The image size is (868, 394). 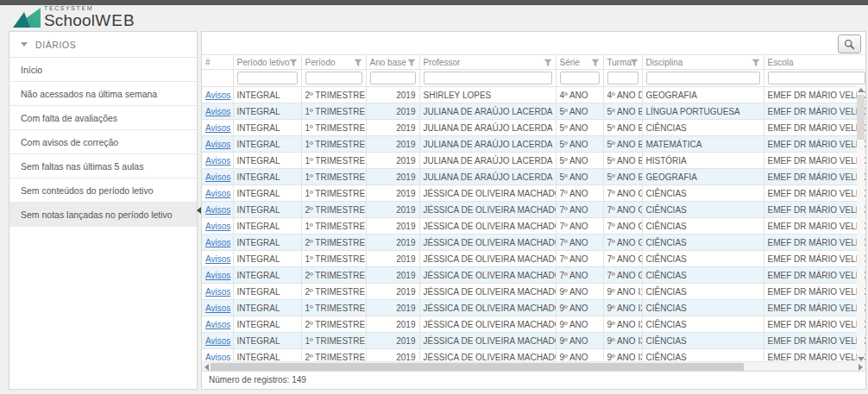 What do you see at coordinates (267, 78) in the screenshot?
I see `filter-cell-periodo_letivo` at bounding box center [267, 78].